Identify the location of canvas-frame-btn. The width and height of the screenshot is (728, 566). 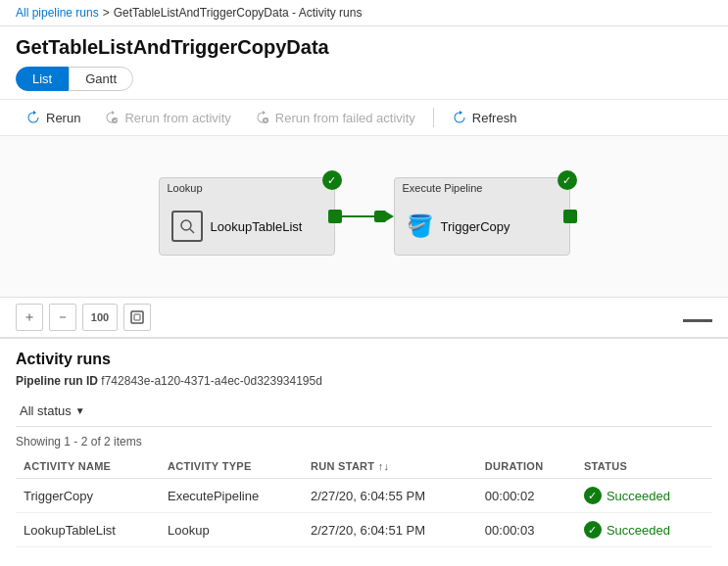
(137, 317).